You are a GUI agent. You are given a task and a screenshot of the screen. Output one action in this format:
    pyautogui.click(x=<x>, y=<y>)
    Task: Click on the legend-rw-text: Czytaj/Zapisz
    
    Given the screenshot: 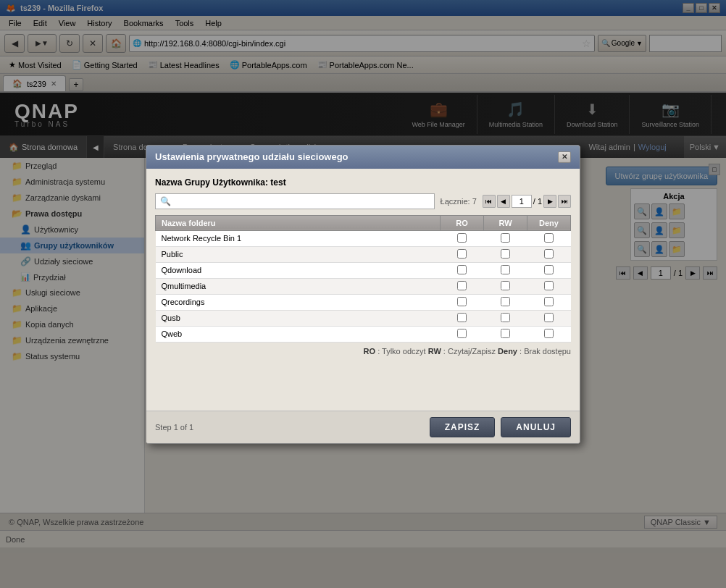 What is the action you would take?
    pyautogui.click(x=472, y=351)
    